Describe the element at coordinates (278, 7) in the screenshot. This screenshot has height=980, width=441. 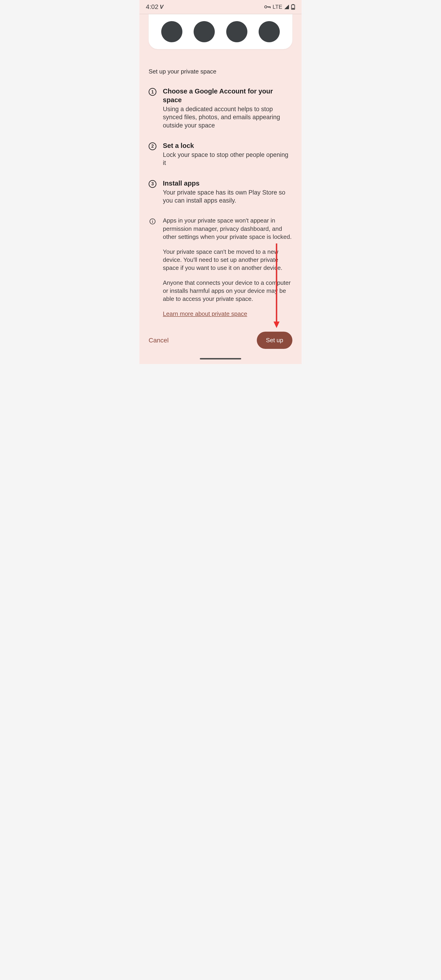
I see `network-type-label: LTE` at that location.